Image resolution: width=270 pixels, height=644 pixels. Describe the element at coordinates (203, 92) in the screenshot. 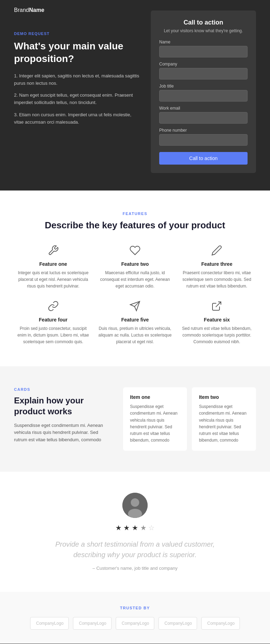

I see `cta-form: Call to action Let your visitors know wh…` at that location.